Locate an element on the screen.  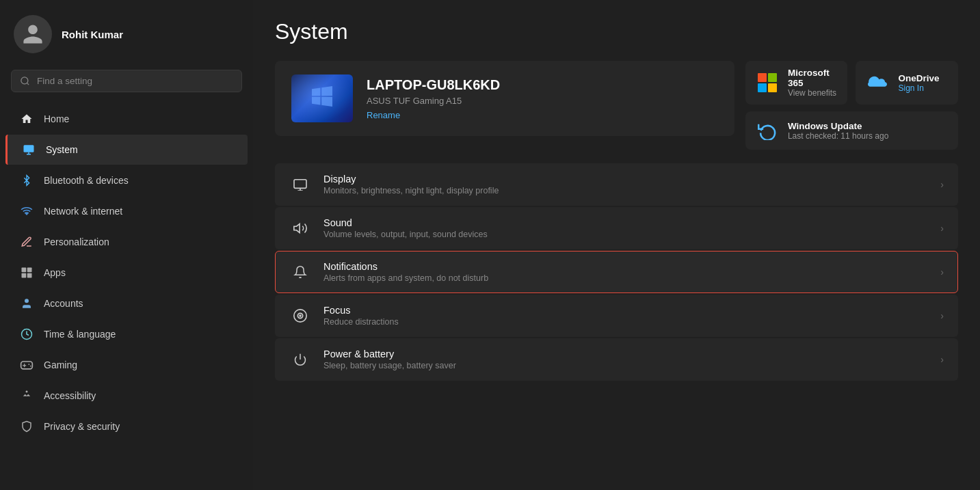
gaming-icon is located at coordinates (27, 365).